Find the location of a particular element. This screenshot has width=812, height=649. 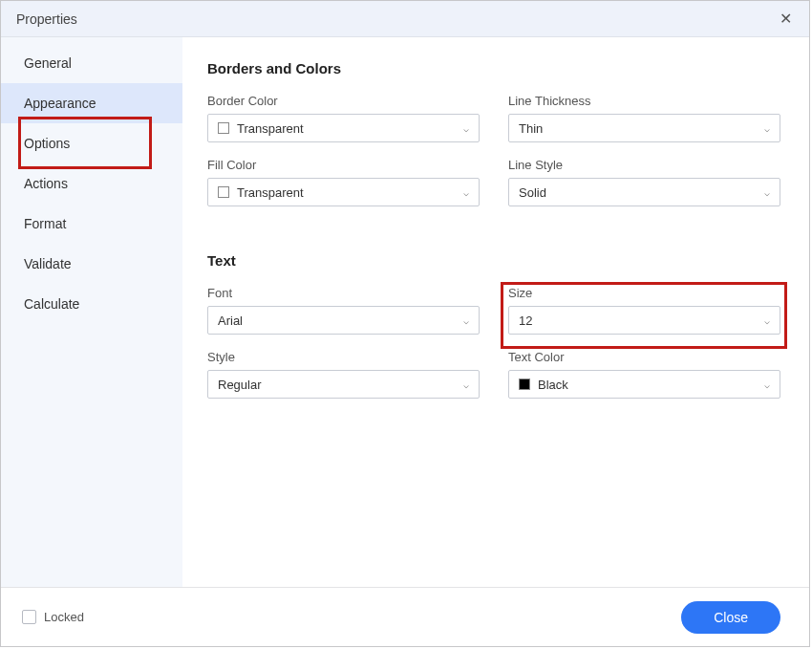

field-size: Size 12 ⌵ is located at coordinates (644, 310).